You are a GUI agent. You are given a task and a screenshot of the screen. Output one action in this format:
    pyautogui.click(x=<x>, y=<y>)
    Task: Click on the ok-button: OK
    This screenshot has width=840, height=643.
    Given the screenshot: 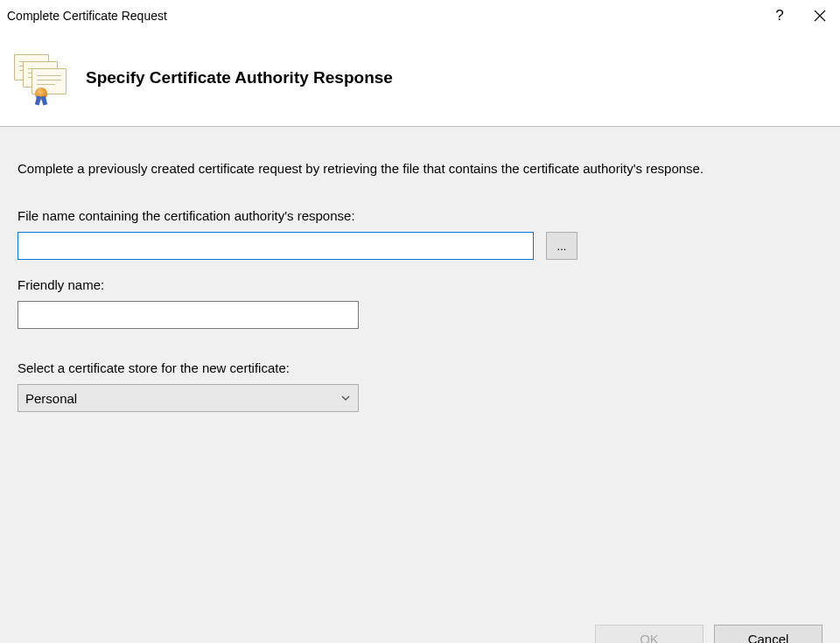 What is the action you would take?
    pyautogui.click(x=649, y=633)
    